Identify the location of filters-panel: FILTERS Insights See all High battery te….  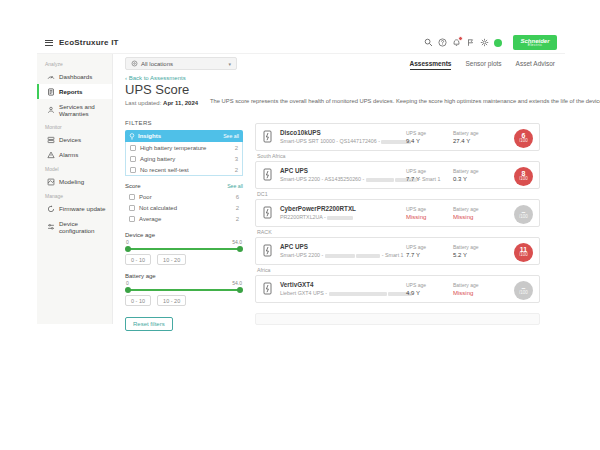
(184, 226).